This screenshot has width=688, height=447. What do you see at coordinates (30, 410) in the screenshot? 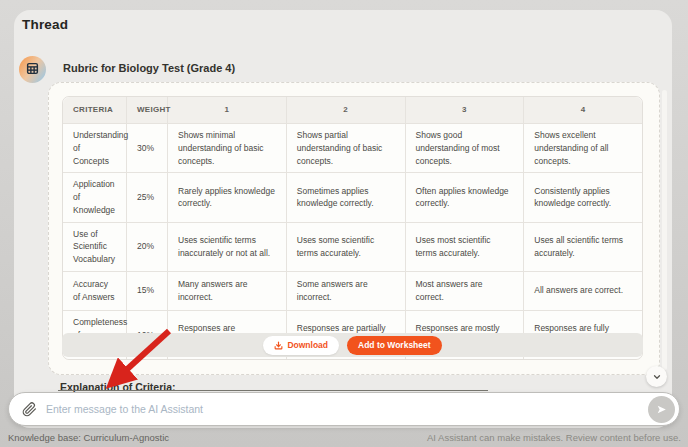
I see `paperclip-icon` at bounding box center [30, 410].